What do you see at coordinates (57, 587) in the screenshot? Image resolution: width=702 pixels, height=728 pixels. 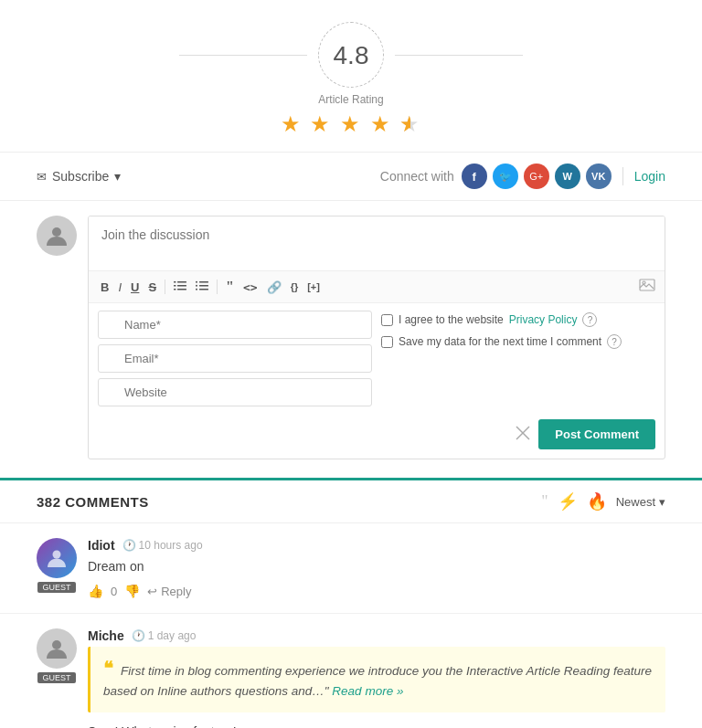 I see `guest-badge-1: Guest` at bounding box center [57, 587].